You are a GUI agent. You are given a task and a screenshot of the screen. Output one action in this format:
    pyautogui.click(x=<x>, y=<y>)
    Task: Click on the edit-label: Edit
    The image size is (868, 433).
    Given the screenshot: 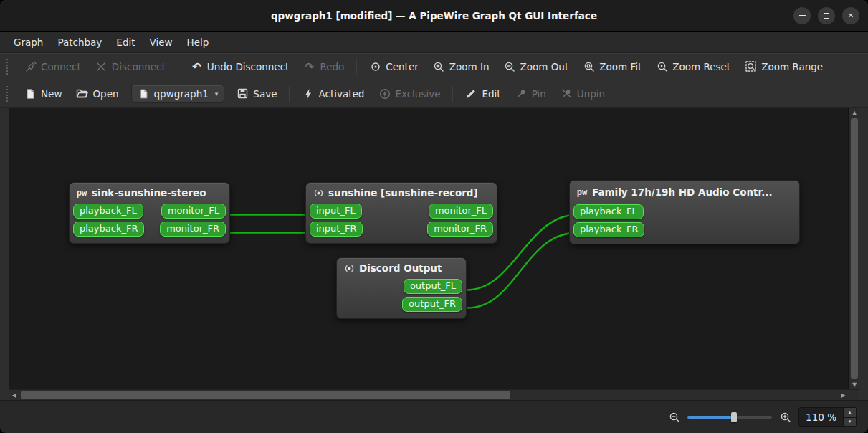 What is the action you would take?
    pyautogui.click(x=491, y=94)
    